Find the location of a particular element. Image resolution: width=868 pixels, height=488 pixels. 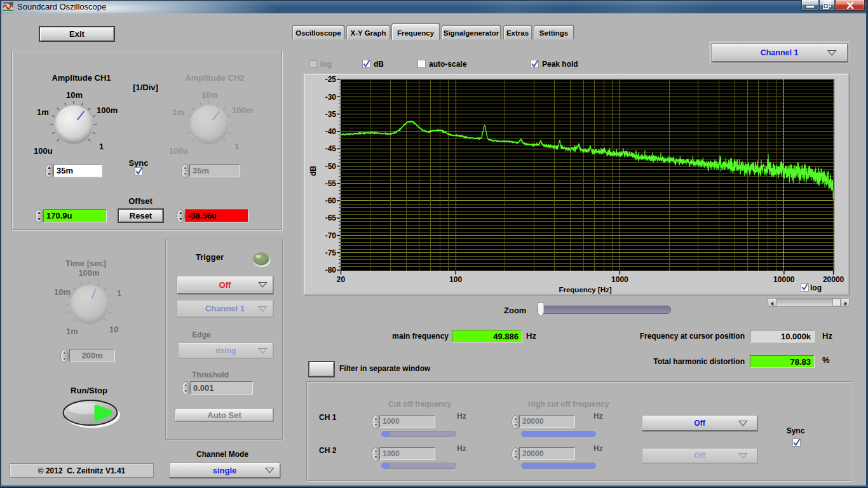

svg-text: -40 is located at coordinates (331, 132).